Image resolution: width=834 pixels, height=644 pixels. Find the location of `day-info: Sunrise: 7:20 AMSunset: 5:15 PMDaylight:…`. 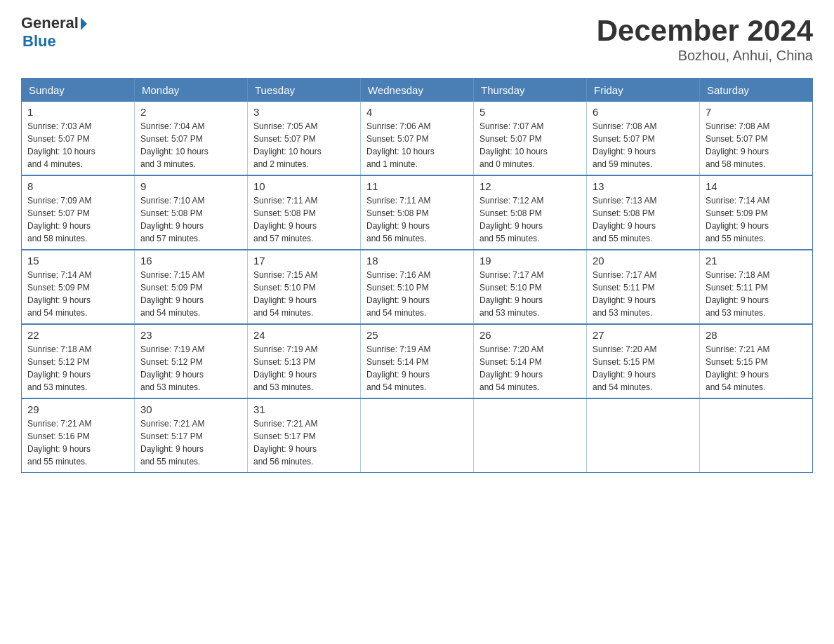

day-info: Sunrise: 7:20 AMSunset: 5:15 PMDaylight:… is located at coordinates (643, 368).